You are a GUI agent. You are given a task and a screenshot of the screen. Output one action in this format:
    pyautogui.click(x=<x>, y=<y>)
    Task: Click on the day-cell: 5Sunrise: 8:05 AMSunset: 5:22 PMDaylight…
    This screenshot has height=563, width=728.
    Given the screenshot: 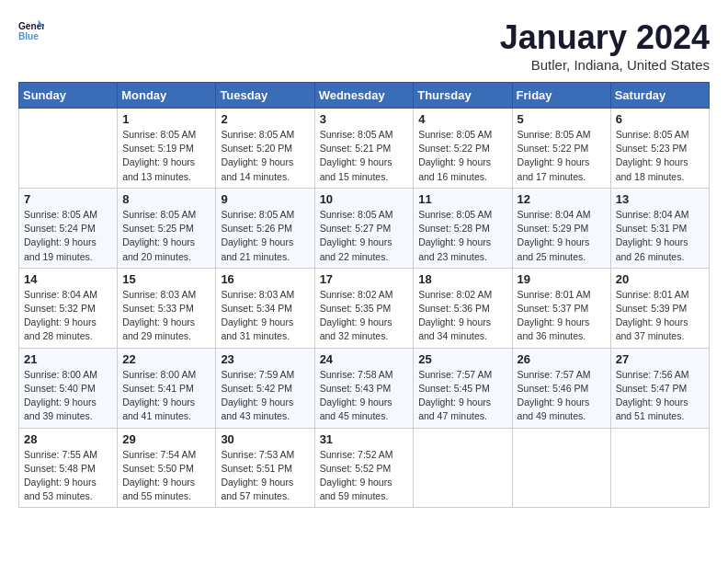 What is the action you would take?
    pyautogui.click(x=561, y=149)
    